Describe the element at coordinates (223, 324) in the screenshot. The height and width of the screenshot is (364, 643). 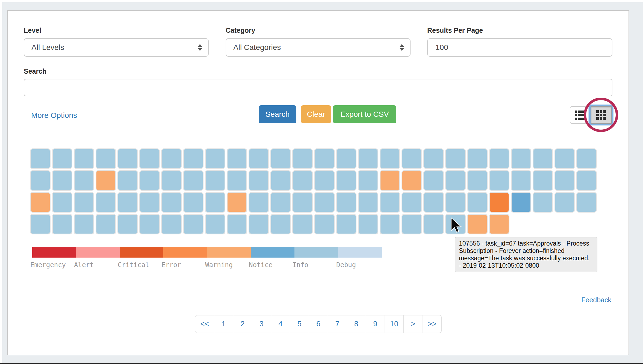
I see `page-1-button: 1` at that location.